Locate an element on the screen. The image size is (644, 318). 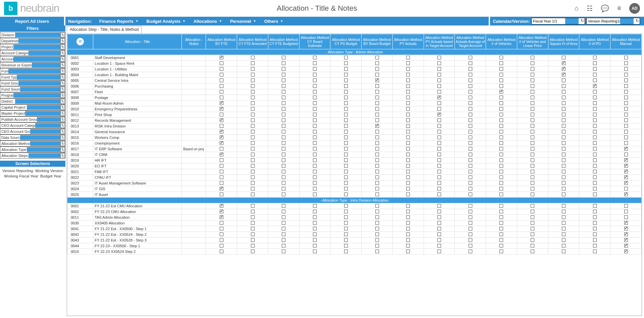
filter-item: Revenue or Expense2/2 is located at coordinates (33, 65).